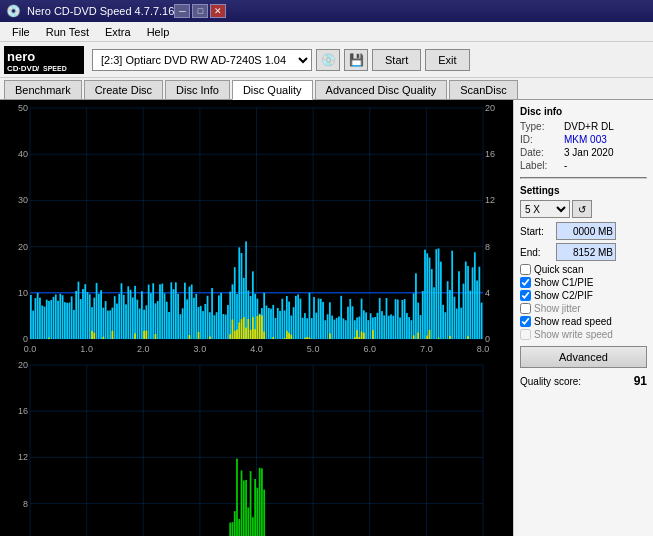 This screenshot has height=536, width=653. What do you see at coordinates (356, 60) in the screenshot?
I see `save-icon-btn: 💾` at bounding box center [356, 60].